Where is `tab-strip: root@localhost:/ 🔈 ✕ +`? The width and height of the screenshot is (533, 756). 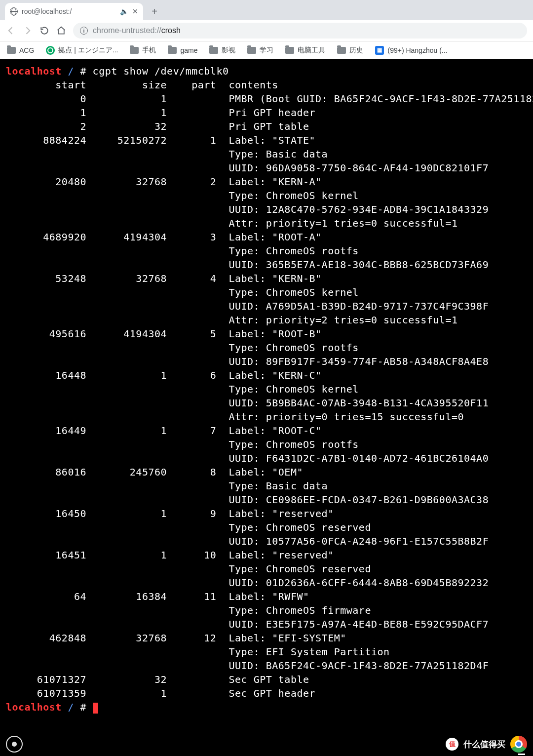
tab-strip: root@localhost:/ 🔈 ✕ + is located at coordinates (266, 10).